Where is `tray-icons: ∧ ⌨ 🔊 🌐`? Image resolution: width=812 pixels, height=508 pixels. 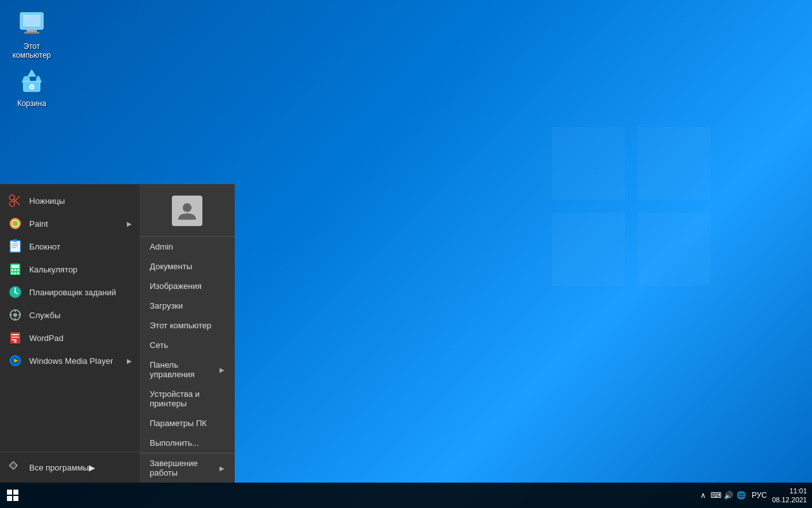 tray-icons: ∧ ⌨ 🔊 🌐 is located at coordinates (723, 495).